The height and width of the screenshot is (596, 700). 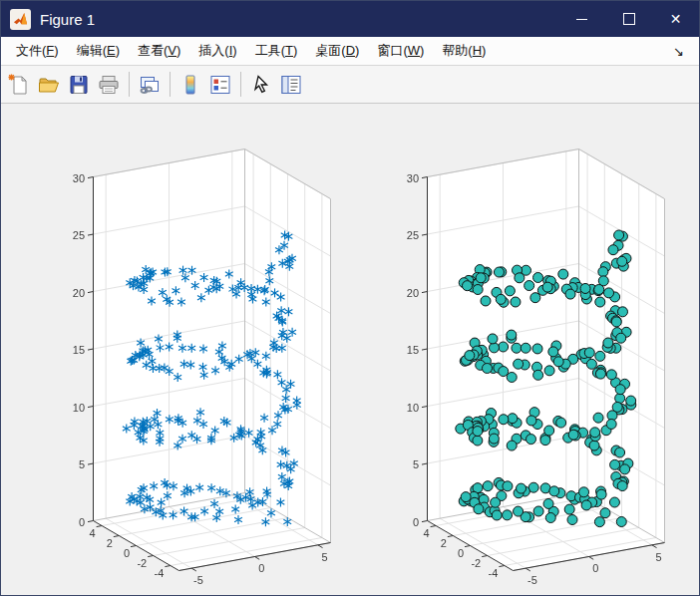 I want to click on menu-item-e: 编辑(E), so click(x=98, y=51).